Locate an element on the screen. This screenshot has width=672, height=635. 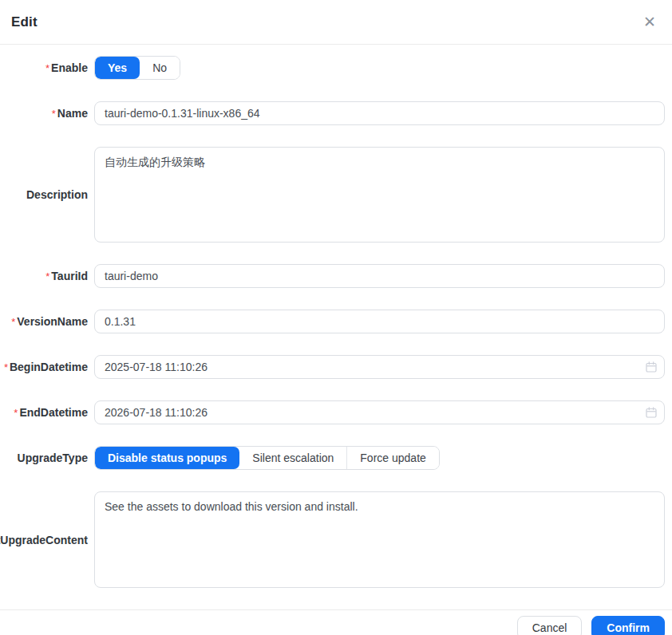
enable-label-text: Enable is located at coordinates (69, 68).